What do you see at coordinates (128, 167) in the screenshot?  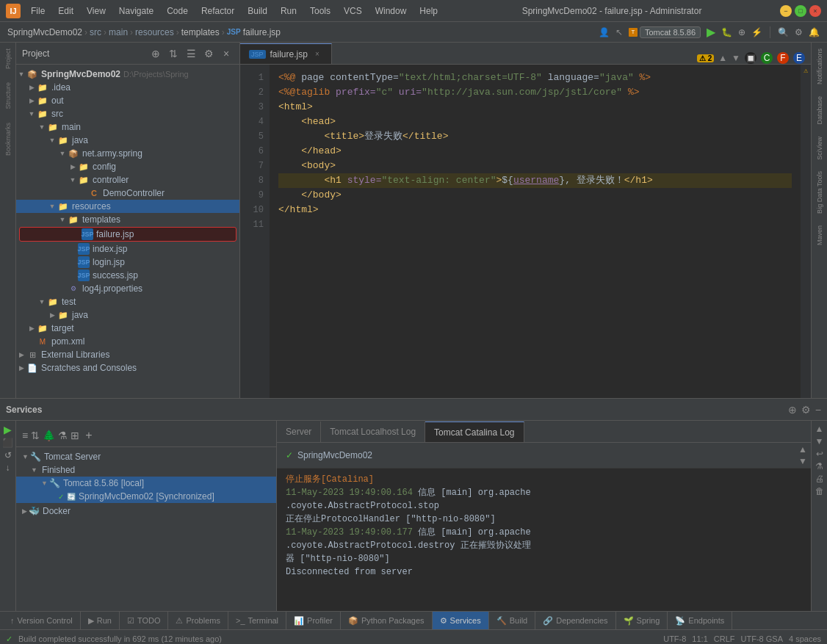 I see `tree-config: ▶ 📁 config` at bounding box center [128, 167].